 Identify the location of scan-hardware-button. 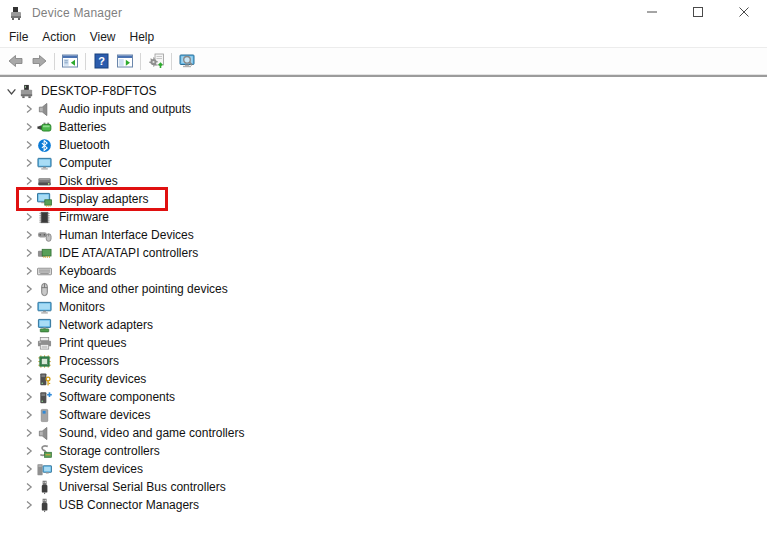
(156, 61).